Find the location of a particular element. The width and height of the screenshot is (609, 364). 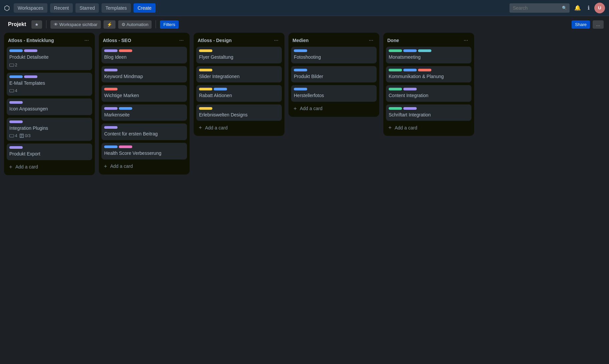

workspaces-menu: Workspaces is located at coordinates (31, 8).